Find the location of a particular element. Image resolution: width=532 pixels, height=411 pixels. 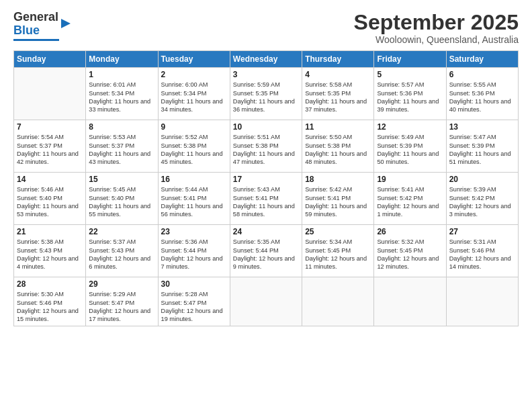

cell-sun-info: Sunrise: 5:46 AM Sunset: 5:40 PM Dayligh… is located at coordinates (48, 201).